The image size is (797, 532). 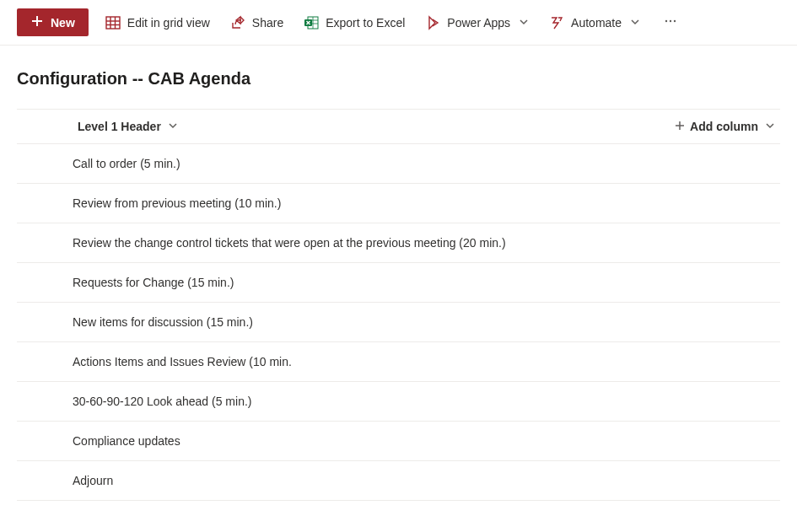 What do you see at coordinates (256, 23) in the screenshot?
I see `share-button: Share` at bounding box center [256, 23].